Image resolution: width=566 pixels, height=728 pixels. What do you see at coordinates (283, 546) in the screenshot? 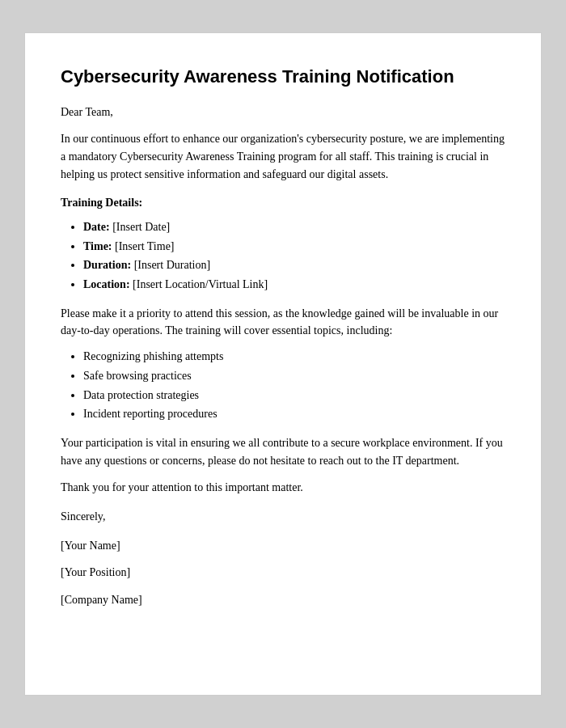
I see `signature-name: [Your Name]` at bounding box center [283, 546].